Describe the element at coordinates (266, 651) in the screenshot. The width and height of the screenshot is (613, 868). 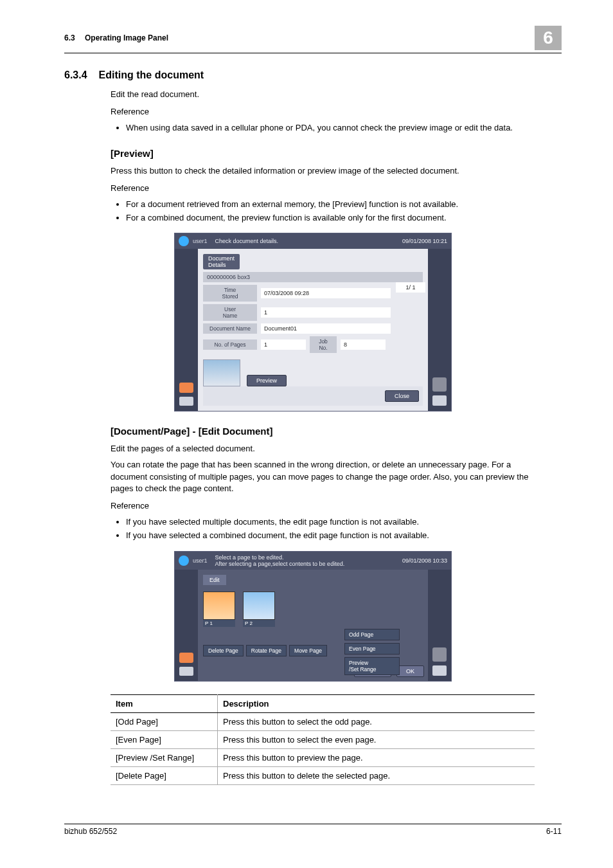
I see `rotate-page-button: Rotate Page` at that location.